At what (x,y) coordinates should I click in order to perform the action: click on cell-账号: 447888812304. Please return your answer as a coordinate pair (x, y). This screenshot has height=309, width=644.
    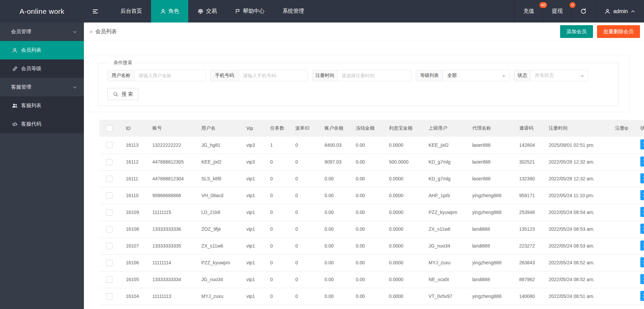
    Looking at the image, I should click on (172, 179).